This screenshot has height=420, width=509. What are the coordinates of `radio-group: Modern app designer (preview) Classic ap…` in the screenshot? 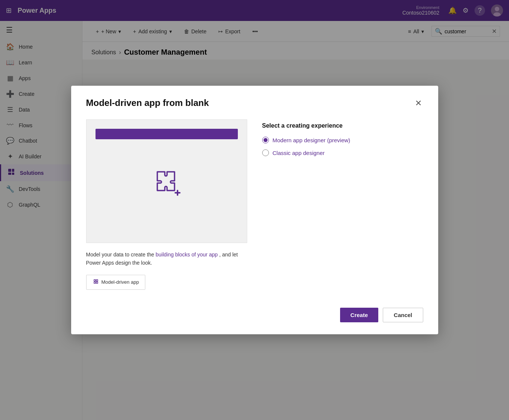 It's located at (343, 146).